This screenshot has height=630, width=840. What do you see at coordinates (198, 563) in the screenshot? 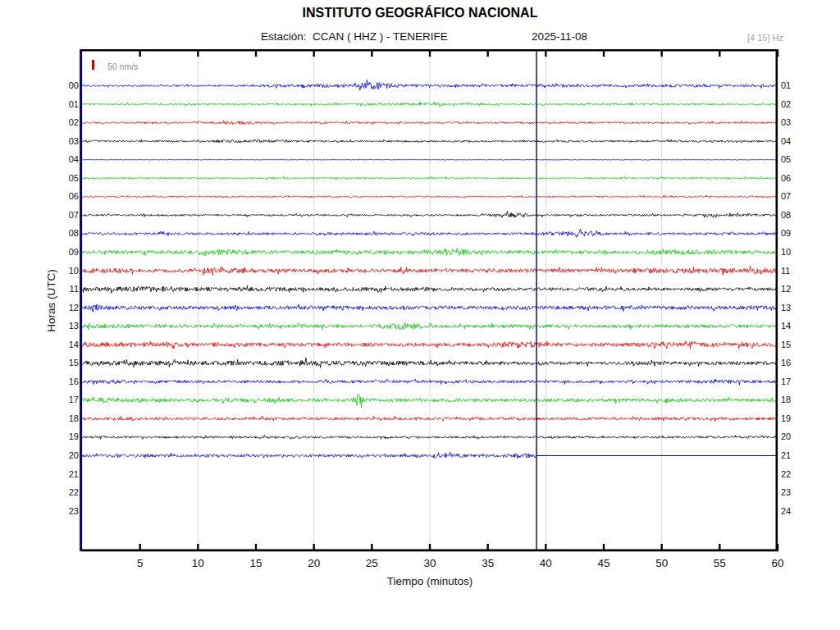
I see `x-tick-label-10: 10` at bounding box center [198, 563].